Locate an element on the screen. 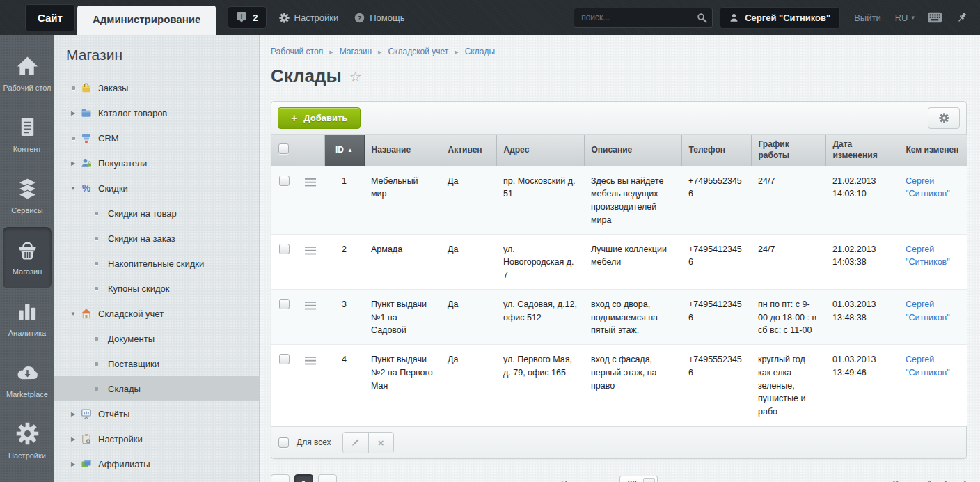 The width and height of the screenshot is (980, 482). column-header-modified: Дата изменения is located at coordinates (862, 150).